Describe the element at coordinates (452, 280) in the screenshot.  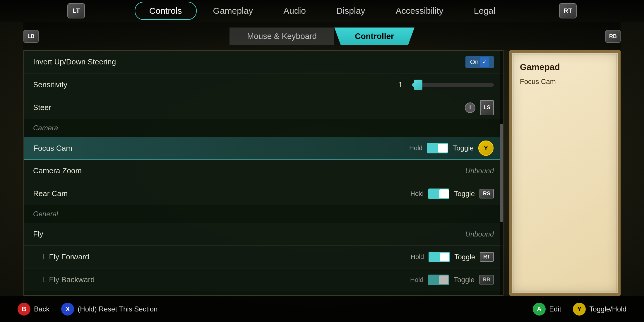
I see `setting-value-fly-backward: Hold Toggle RB` at that location.